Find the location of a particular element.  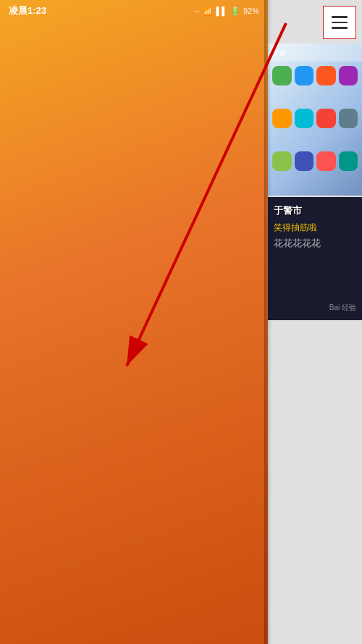

video-overlay: 于警市 笑得抽筋啦 花花花花花 is located at coordinates (315, 259).